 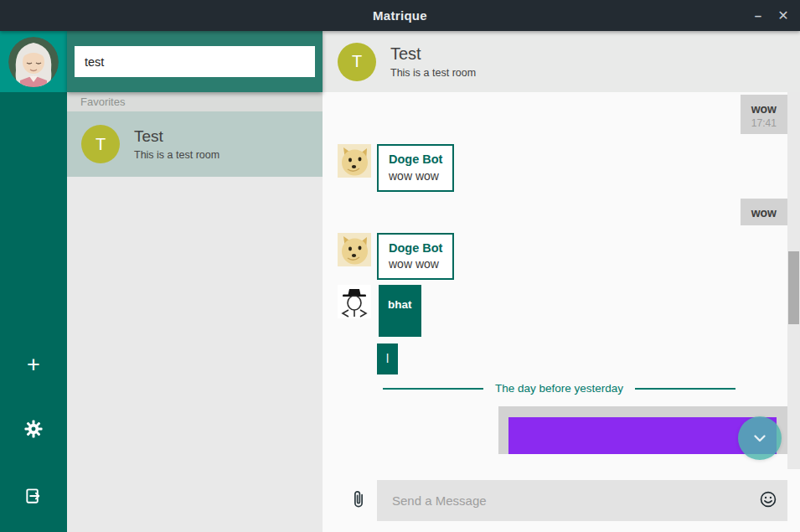 What do you see at coordinates (555, 359) in the screenshot?
I see `message-row: l` at bounding box center [555, 359].